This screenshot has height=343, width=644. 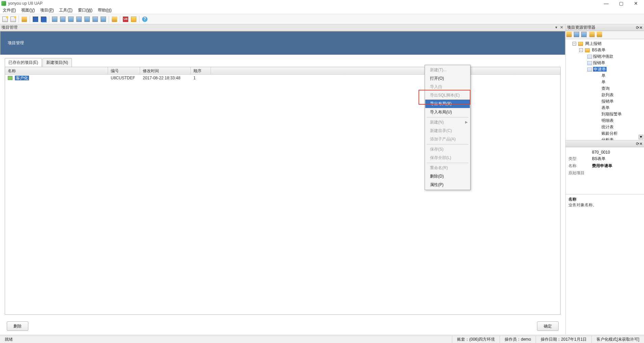 I want to click on tool-generic6, so click(x=95, y=19).